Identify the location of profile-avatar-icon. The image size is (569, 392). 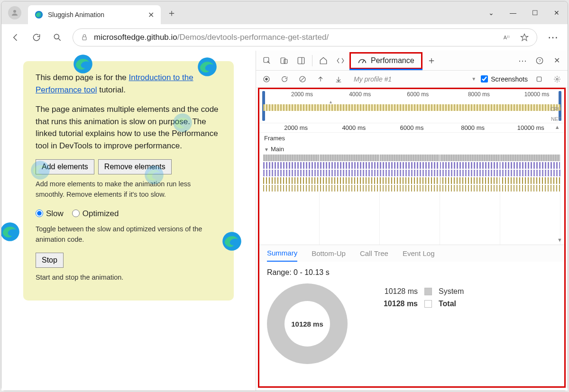
(15, 13).